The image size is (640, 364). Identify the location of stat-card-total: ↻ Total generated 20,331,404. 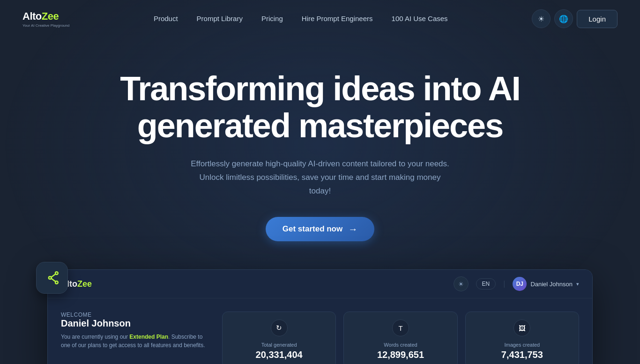
(279, 338).